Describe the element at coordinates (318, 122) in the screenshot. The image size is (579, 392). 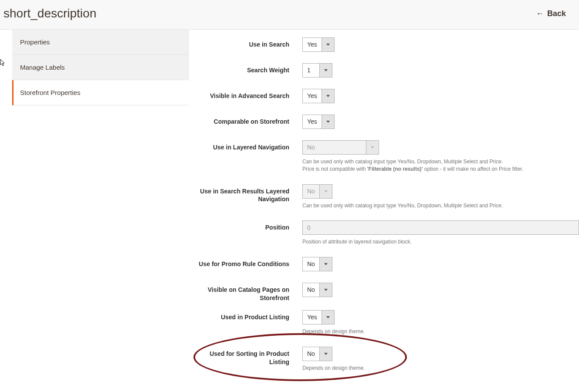
I see `select-comparable-storefront: Yes` at that location.